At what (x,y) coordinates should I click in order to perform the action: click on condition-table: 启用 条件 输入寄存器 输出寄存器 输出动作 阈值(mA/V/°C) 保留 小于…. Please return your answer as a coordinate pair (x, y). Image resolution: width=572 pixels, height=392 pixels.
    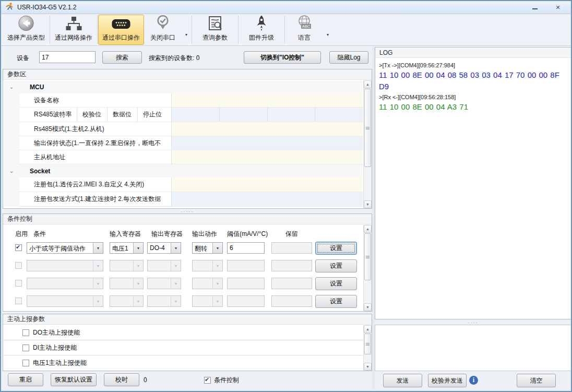
    Looking at the image, I should click on (183, 268).